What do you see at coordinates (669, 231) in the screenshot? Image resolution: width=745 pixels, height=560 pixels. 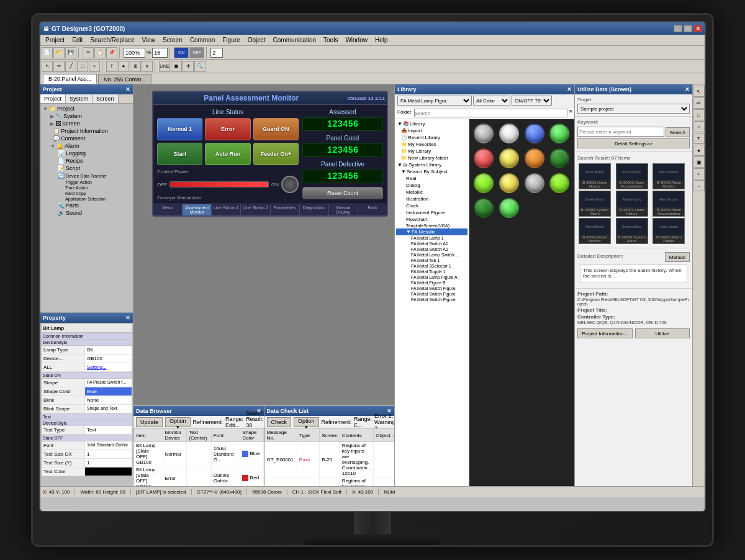 I see `util-thumb-8: Alarm Details W-30001 Alarm Details` at bounding box center [669, 231].